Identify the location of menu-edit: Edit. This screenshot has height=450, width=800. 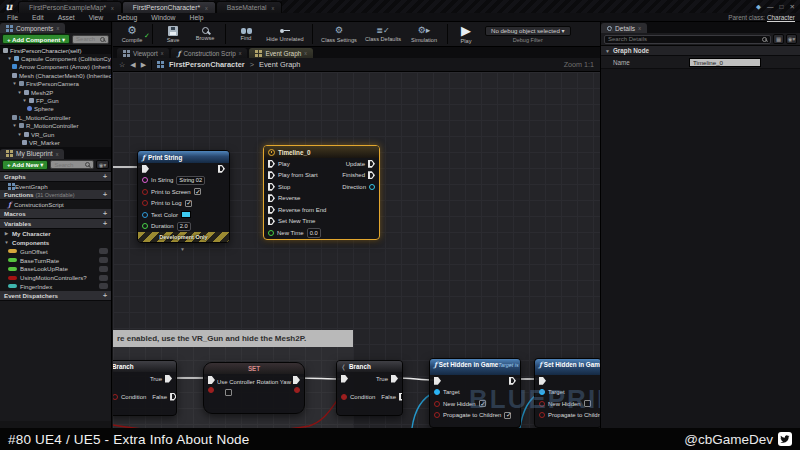
(38, 18).